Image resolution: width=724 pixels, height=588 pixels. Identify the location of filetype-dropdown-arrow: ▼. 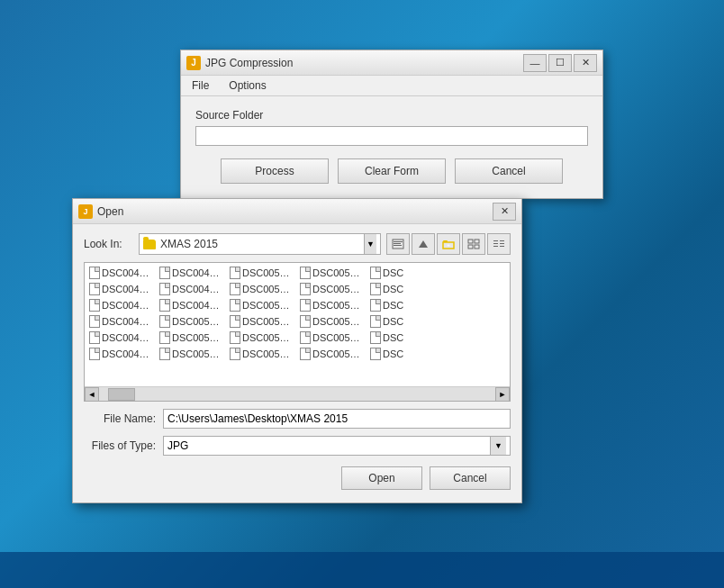
(498, 446).